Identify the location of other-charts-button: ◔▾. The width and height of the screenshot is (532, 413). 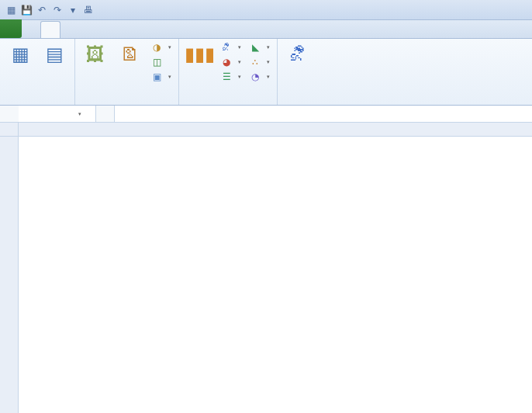
(259, 77).